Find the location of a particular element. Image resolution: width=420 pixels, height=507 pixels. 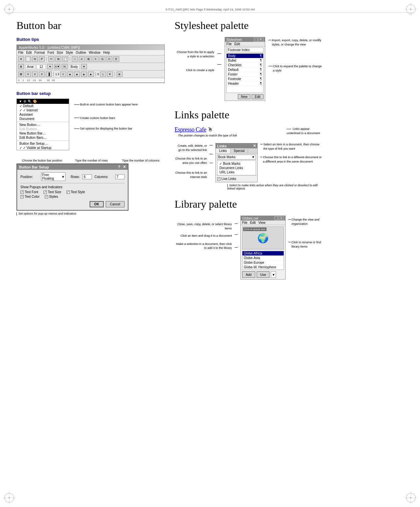

toolbar-btn-N2: N is located at coordinates (65, 67).